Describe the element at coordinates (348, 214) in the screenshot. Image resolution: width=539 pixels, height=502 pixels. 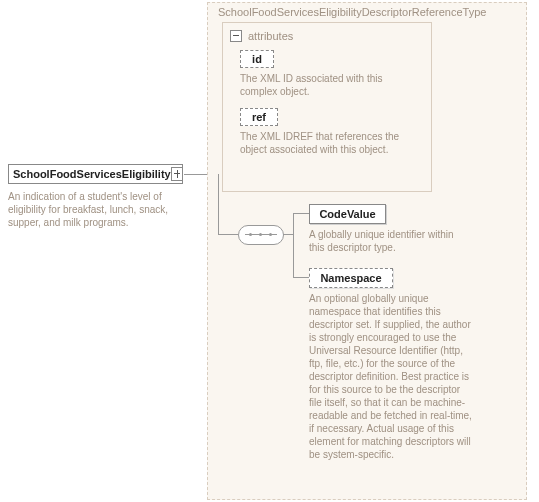
I see `code-value-element: CodeValue` at that location.